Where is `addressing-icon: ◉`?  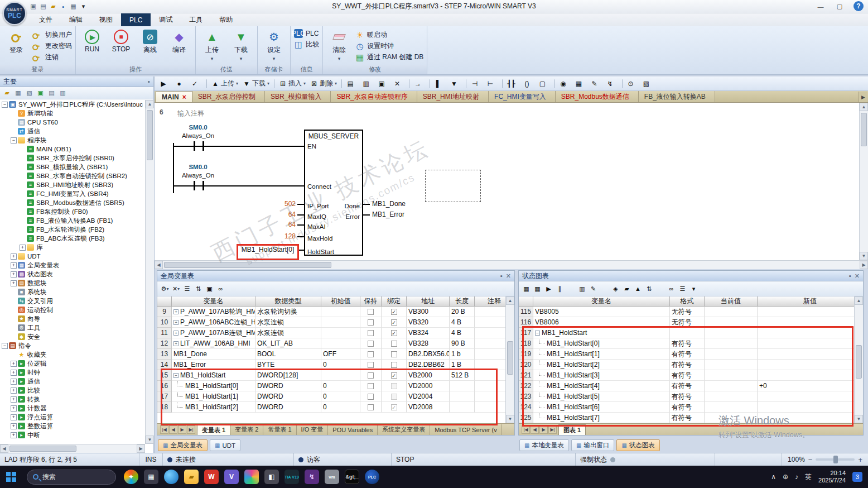 addressing-icon: ◉ is located at coordinates (565, 84).